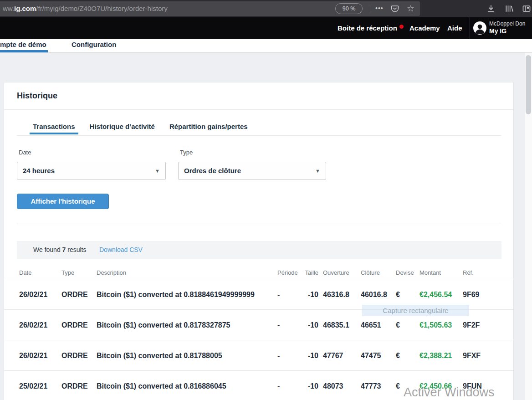 This screenshot has width=532, height=400. What do you see at coordinates (259, 274) in the screenshot?
I see `table-header-row: Date Type Description Période Taille Ouv…` at bounding box center [259, 274].